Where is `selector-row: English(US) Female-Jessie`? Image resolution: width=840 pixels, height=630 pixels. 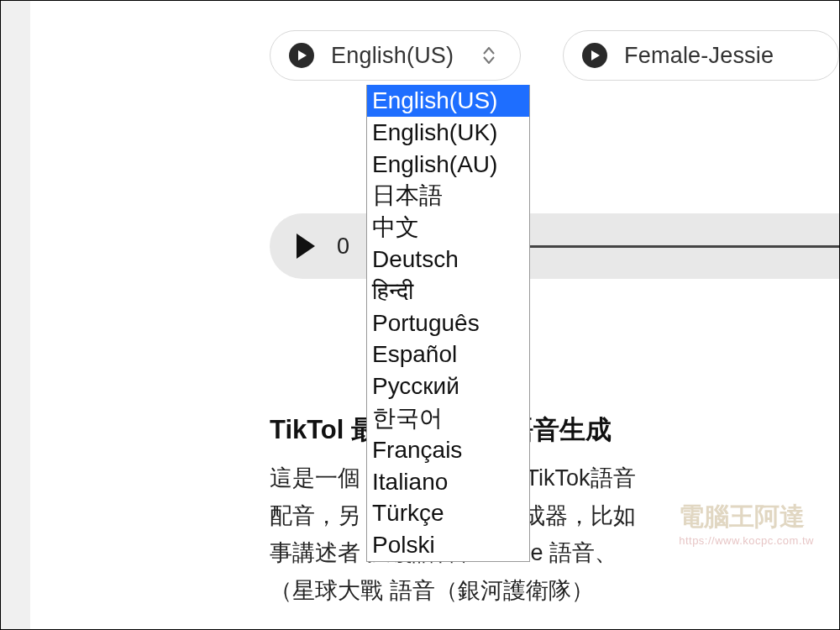 selector-row: English(US) Female-Jessie is located at coordinates (554, 55).